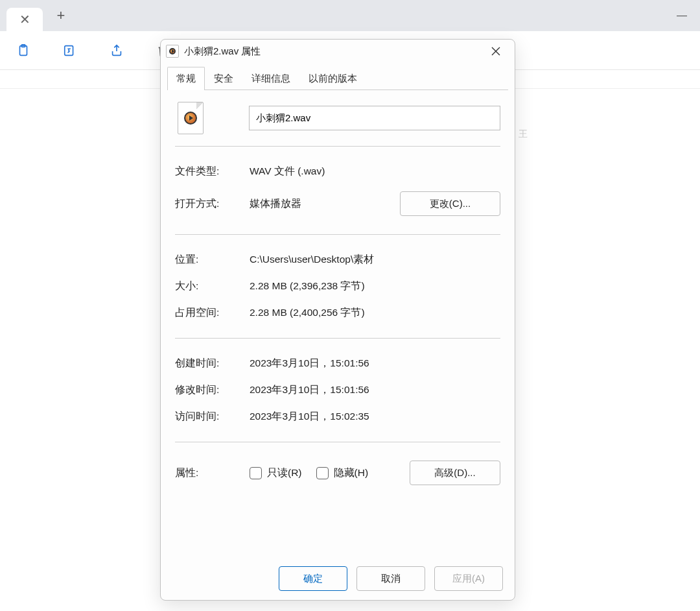  Describe the element at coordinates (523, 134) in the screenshot. I see `bg-text: 王` at that location.